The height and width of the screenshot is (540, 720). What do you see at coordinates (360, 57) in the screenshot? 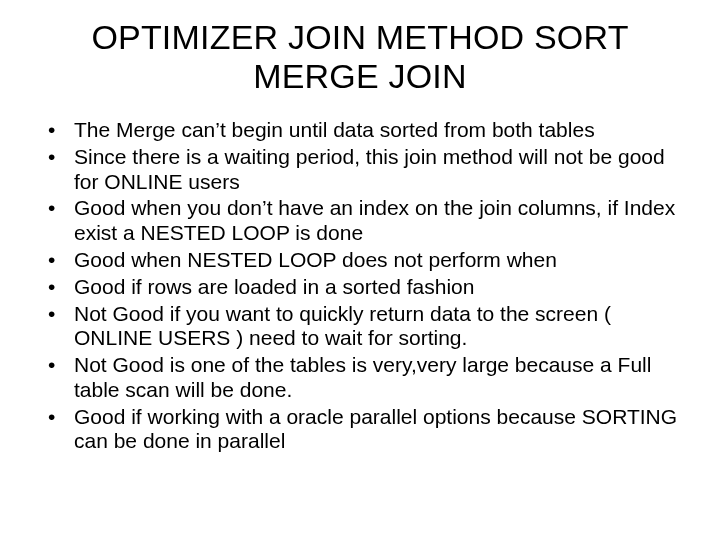
I see `slide-title: OPTIMIZER JOIN METHOD SORT MERGE JOIN` at bounding box center [360, 57].